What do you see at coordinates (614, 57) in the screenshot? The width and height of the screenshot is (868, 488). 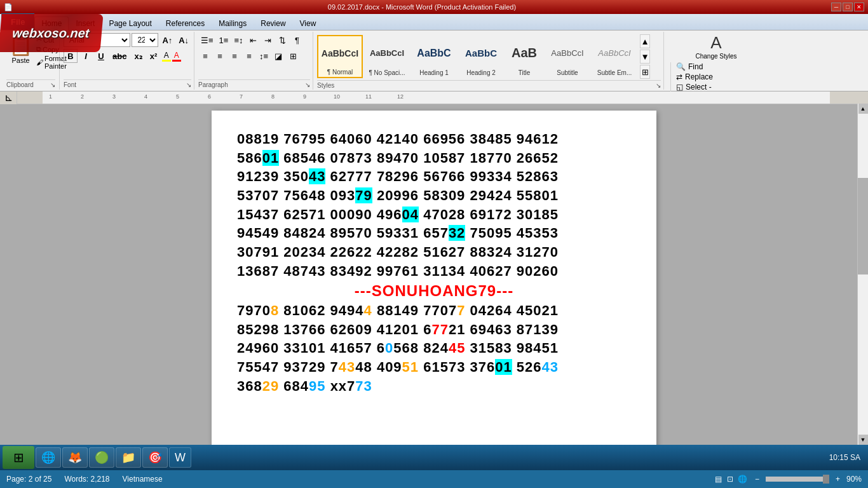 I see `style-subtle-button: AaBbCcI Subtle Em...` at bounding box center [614, 57].